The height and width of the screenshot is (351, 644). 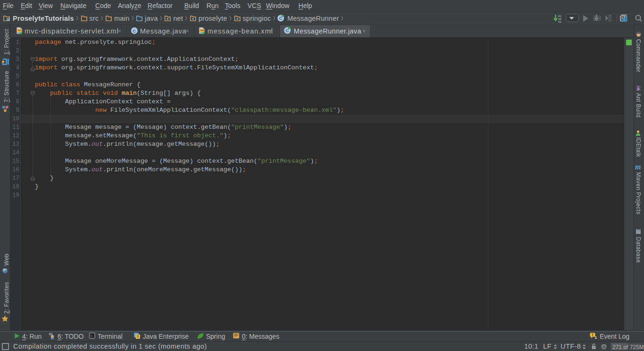 I want to click on svg-text: 1, so click(x=596, y=337).